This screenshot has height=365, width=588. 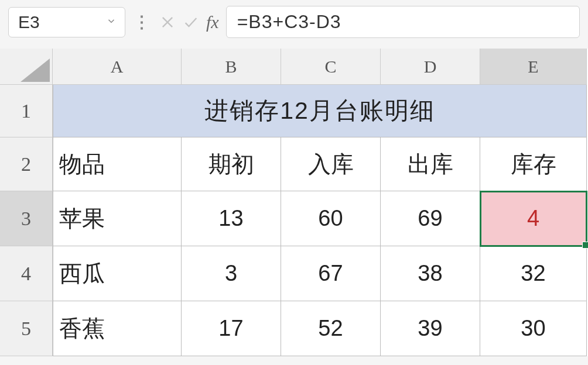 What do you see at coordinates (189, 22) in the screenshot?
I see `formula-bar-icons: fx` at bounding box center [189, 22].